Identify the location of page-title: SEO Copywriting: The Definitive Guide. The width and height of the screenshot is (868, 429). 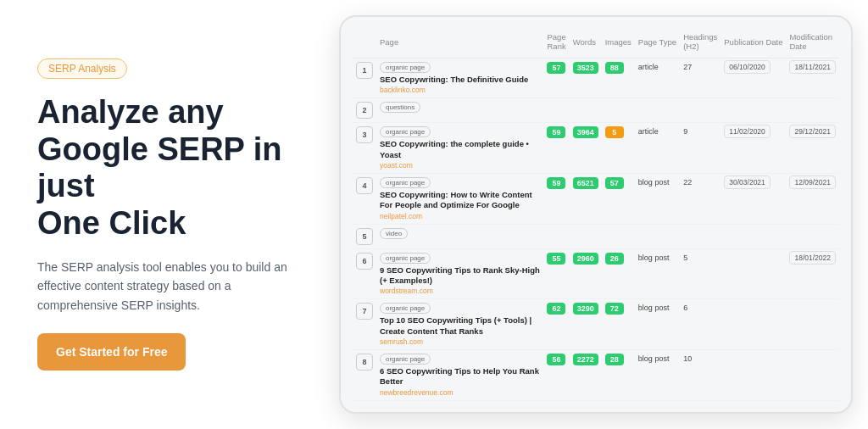
(454, 80).